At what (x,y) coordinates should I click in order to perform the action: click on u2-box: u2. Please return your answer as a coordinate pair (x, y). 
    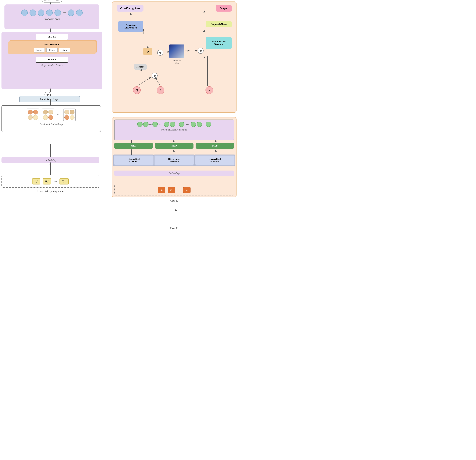
    Looking at the image, I should click on (171, 190).